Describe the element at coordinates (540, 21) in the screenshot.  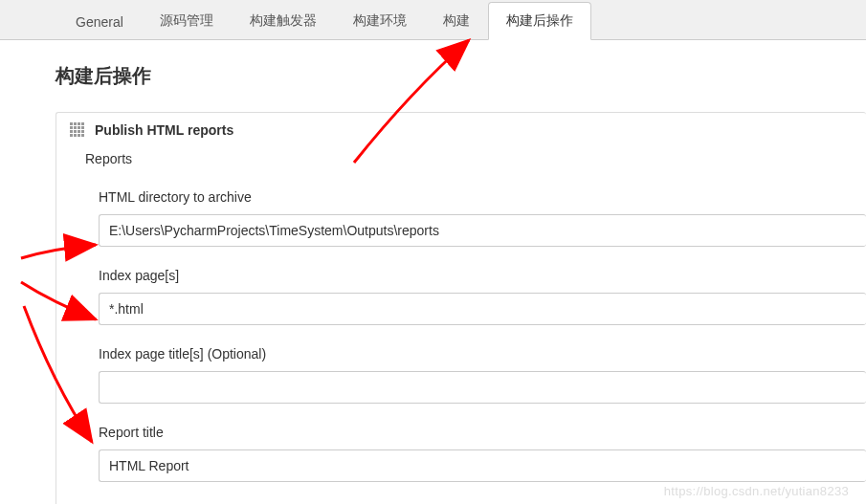
I see `tab-post-build-actions: 构建后操作` at that location.